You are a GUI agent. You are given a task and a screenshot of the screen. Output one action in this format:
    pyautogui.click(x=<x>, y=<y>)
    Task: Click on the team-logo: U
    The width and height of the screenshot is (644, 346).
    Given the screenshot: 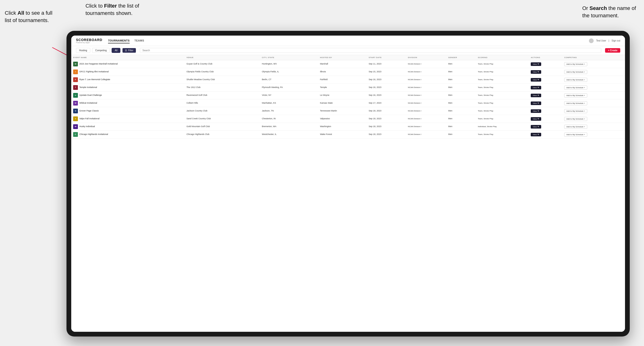 What is the action you would take?
    pyautogui.click(x=76, y=95)
    